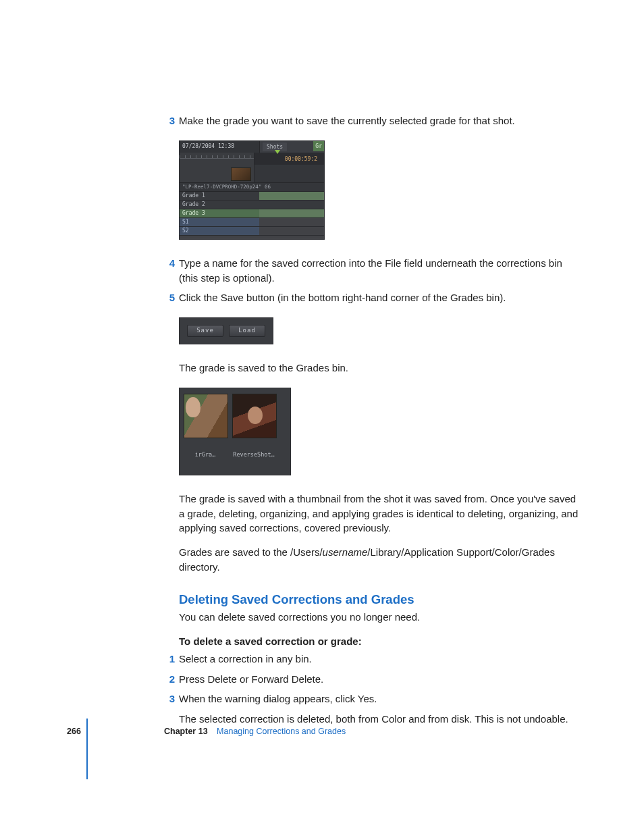 This screenshot has width=644, height=834. What do you see at coordinates (219, 196) in the screenshot?
I see `grade-label: Grade 1` at bounding box center [219, 196].